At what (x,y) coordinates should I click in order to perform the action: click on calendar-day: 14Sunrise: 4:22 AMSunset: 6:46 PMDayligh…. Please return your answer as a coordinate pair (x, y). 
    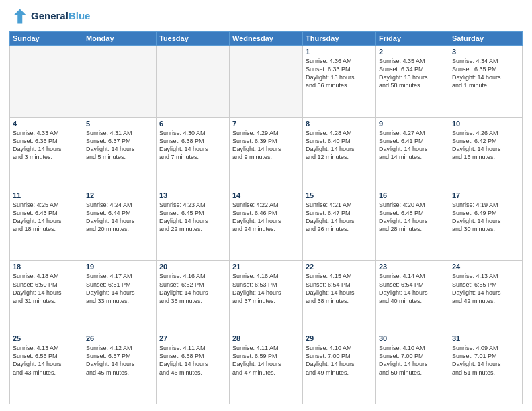
    Looking at the image, I should click on (266, 224).